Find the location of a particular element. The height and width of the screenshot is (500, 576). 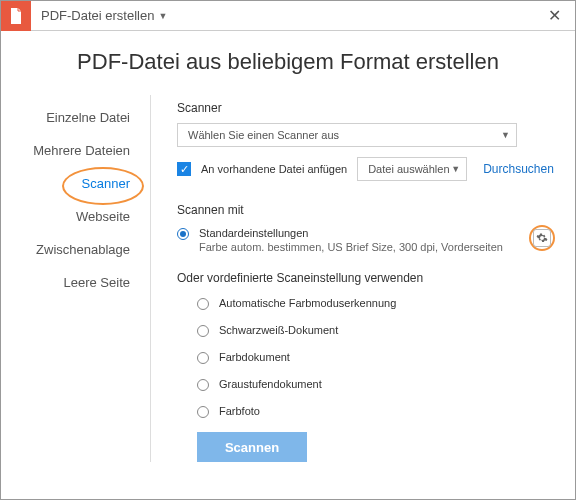

scan-button-label: Scannen is located at coordinates (252, 448).